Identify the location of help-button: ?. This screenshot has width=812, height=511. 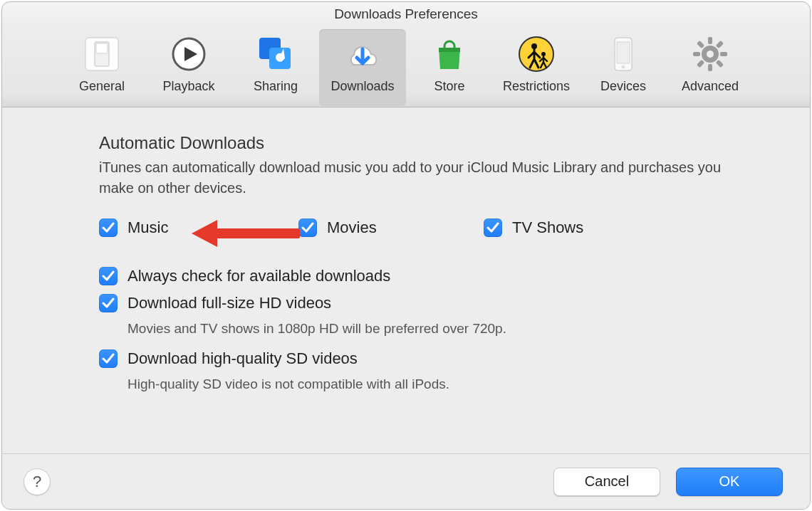
(37, 482).